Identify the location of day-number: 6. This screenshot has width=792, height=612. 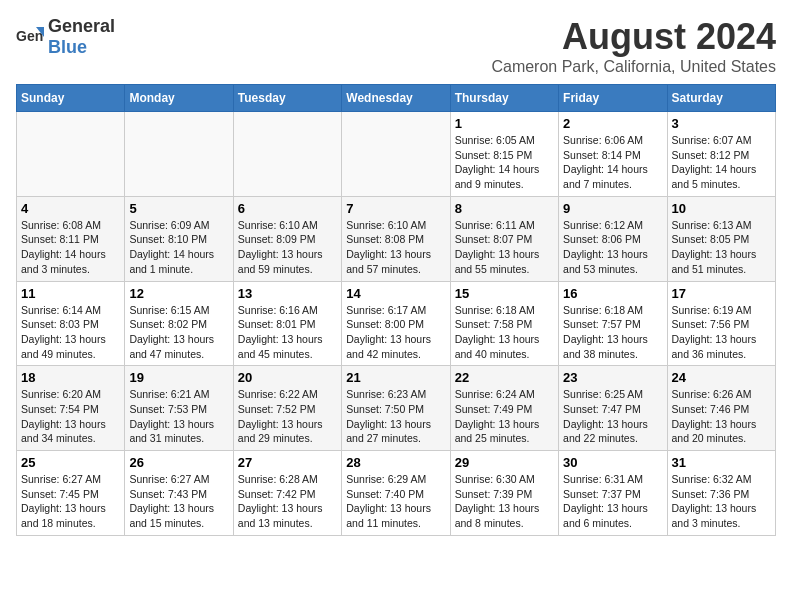
(288, 208).